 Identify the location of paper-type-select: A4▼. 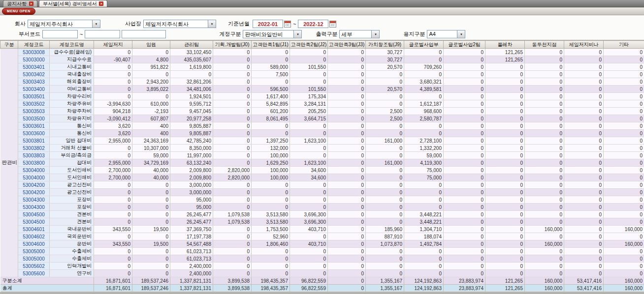
(446, 34).